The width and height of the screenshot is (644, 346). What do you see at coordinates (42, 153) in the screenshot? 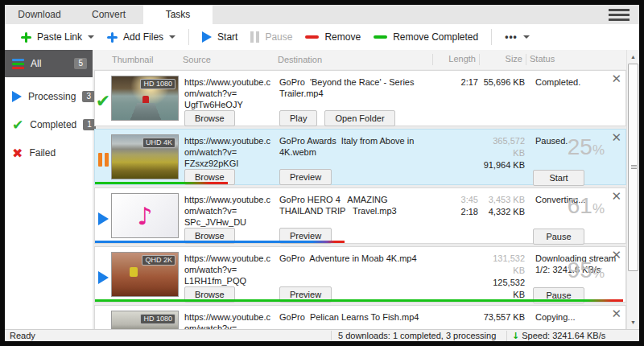
I see `sidebar-item-label: Failed` at bounding box center [42, 153].